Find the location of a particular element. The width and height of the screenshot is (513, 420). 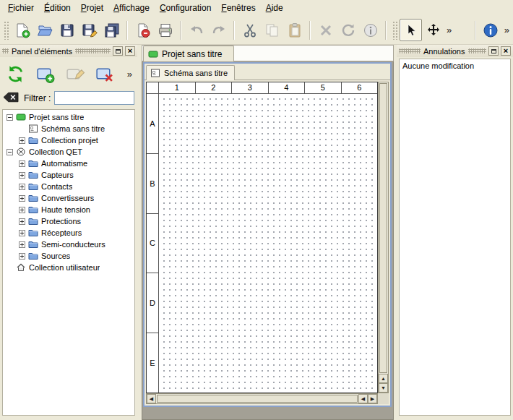

cut-button is located at coordinates (250, 30).